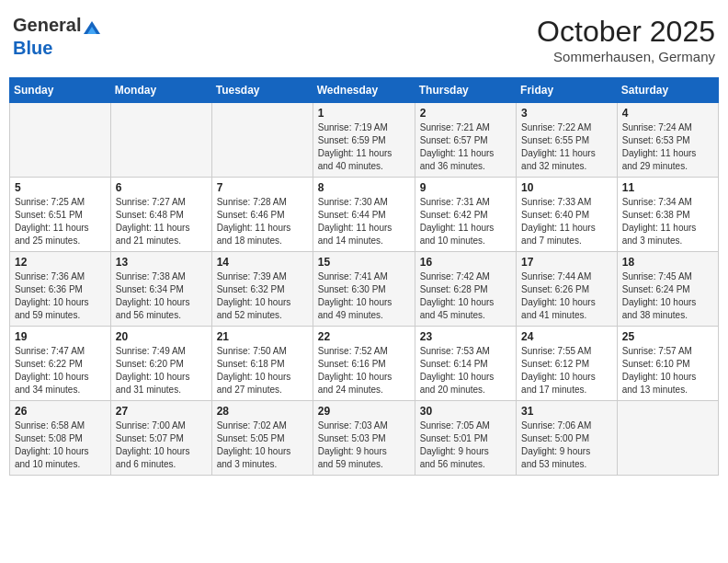 This screenshot has width=728, height=563. I want to click on calendar-cell: 15Sunrise: 7:41 AM Sunset: 6:30 PM Dayli…, so click(364, 289).